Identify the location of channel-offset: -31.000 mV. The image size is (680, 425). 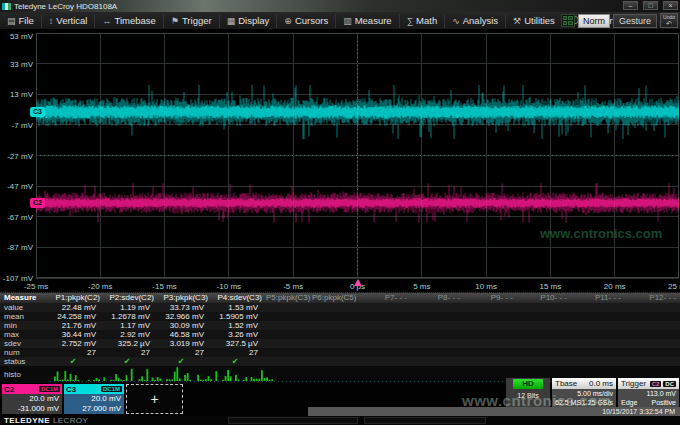
(32, 409).